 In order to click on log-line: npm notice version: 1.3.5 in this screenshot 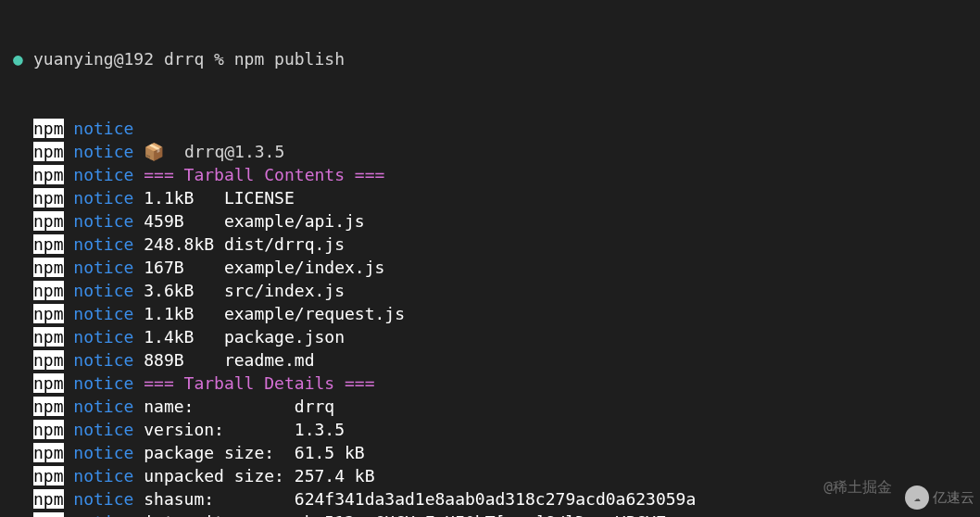, I will do `click(496, 430)`.